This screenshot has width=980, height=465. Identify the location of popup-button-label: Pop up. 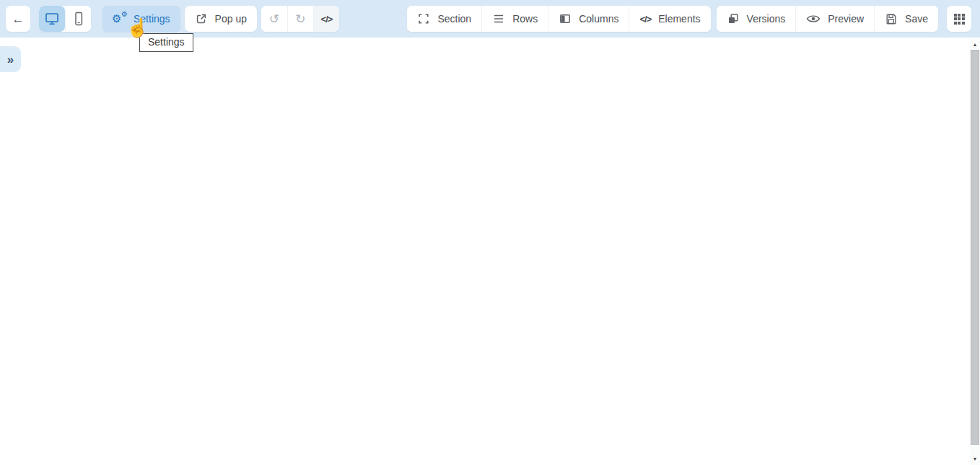
(231, 19).